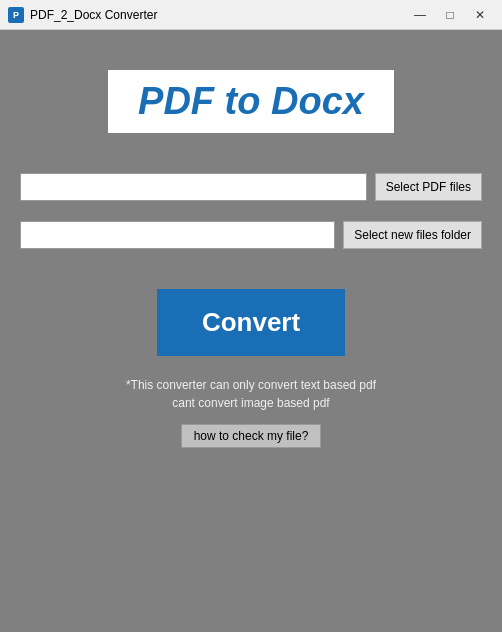 Image resolution: width=502 pixels, height=632 pixels. Describe the element at coordinates (428, 187) in the screenshot. I see `select-pdf-button: Select PDF files` at that location.